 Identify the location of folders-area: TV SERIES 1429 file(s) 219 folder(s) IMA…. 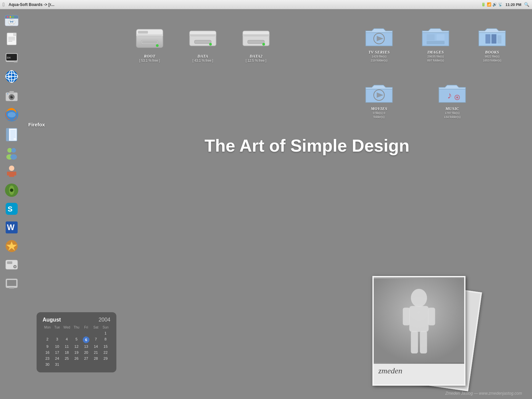
(436, 71).